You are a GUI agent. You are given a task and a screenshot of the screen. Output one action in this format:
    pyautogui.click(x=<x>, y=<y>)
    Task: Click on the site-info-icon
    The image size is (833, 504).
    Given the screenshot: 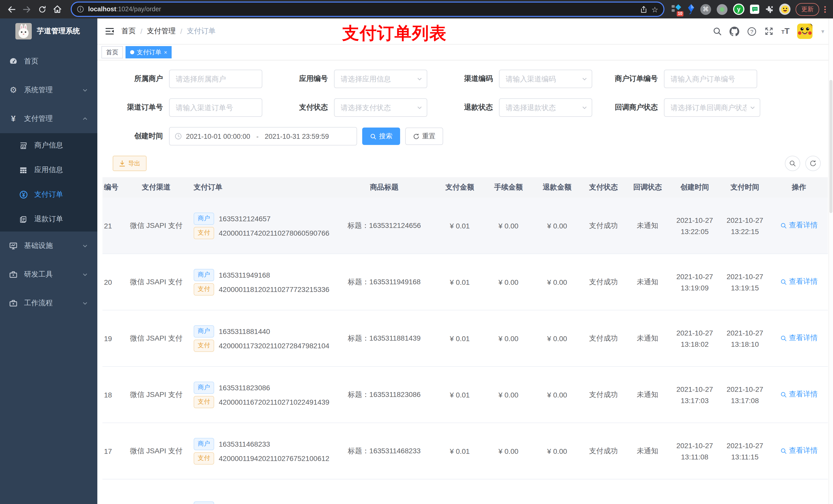 What is the action you would take?
    pyautogui.click(x=80, y=9)
    